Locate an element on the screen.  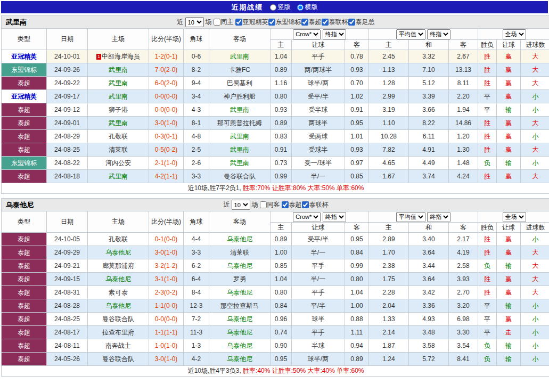
home-team-name: 廊莫那浦府 is located at coordinates (118, 266).